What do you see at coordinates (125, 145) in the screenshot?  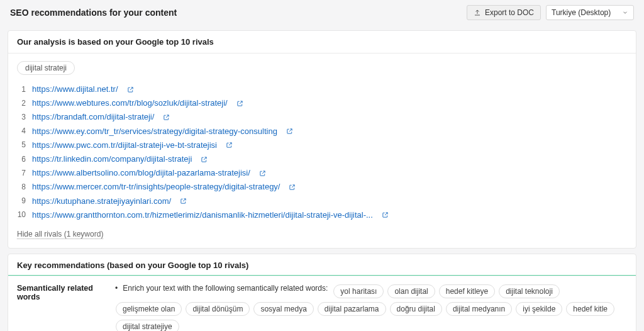 I see `rival-link: https://www.pwc.com.tr/dijital-strateji-…` at bounding box center [125, 145].